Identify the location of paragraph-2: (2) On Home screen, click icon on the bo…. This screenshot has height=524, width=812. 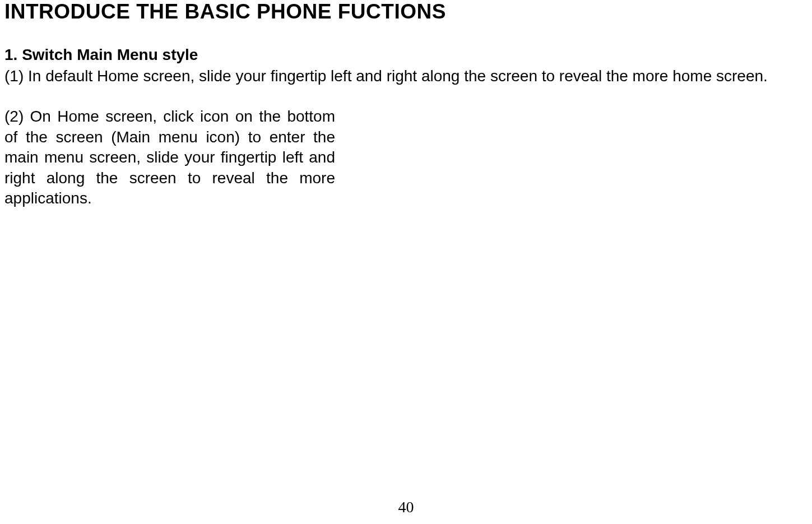
(170, 157).